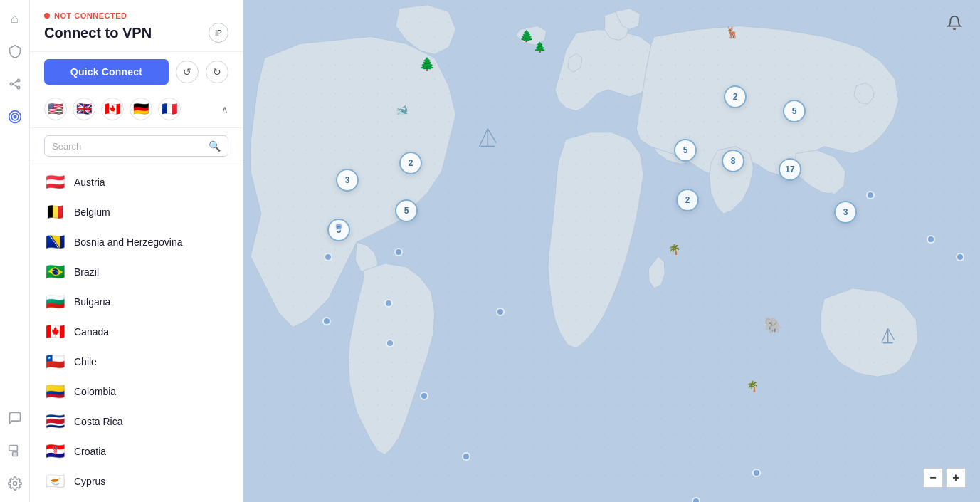 This screenshot has width=980, height=502. I want to click on country-name: Cyprus, so click(90, 481).